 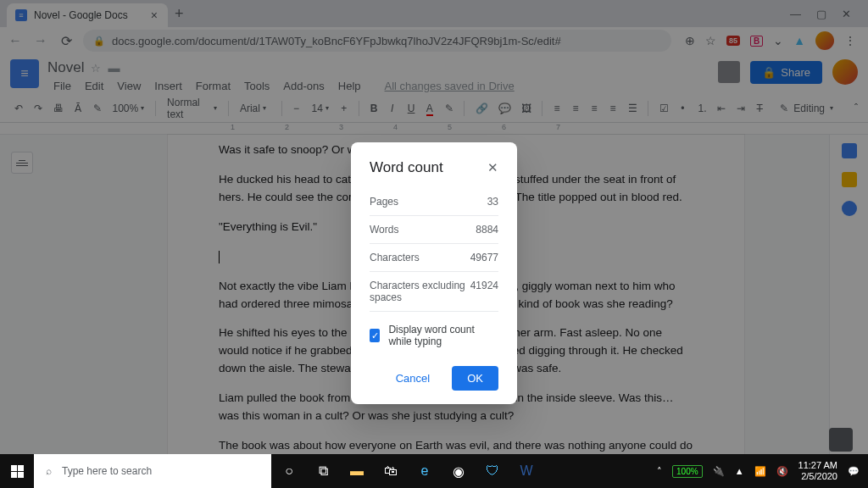 I want to click on wc-words-row: Words 8884, so click(x=434, y=230).